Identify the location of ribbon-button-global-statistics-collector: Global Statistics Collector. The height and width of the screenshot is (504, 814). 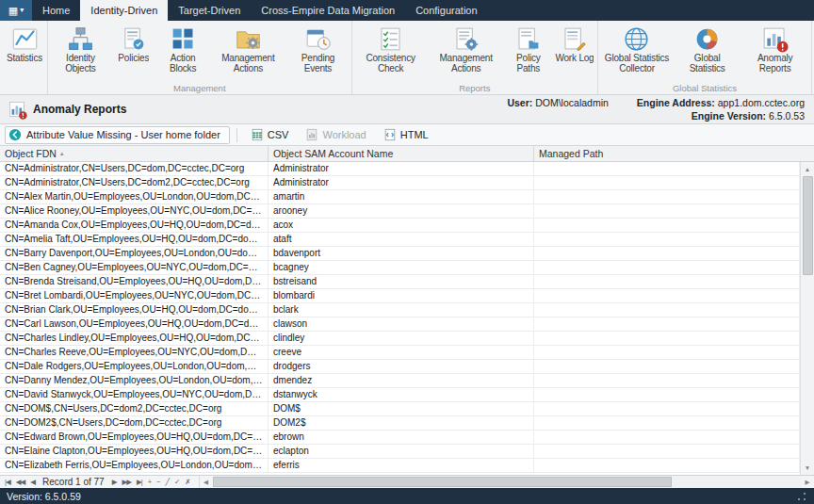
(637, 52).